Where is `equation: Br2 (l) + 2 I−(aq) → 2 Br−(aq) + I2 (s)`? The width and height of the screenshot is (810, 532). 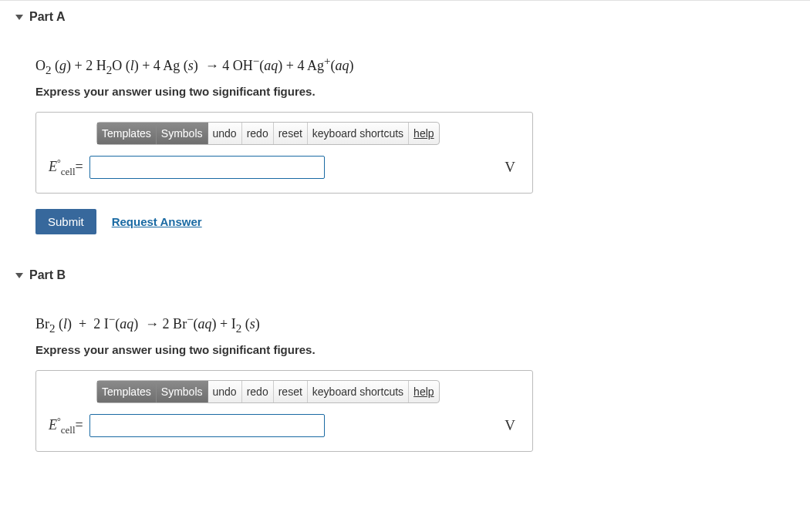
equation: Br2 (l) + 2 I−(aq) → 2 Br−(aq) + I2 (s) is located at coordinates (405, 324).